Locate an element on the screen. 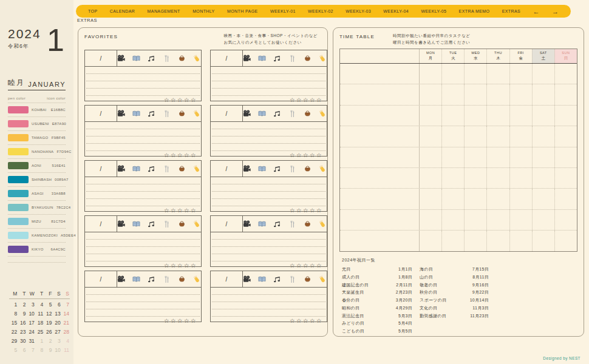 The width and height of the screenshot is (589, 364). calendar-day: 18 is located at coordinates (39, 322).